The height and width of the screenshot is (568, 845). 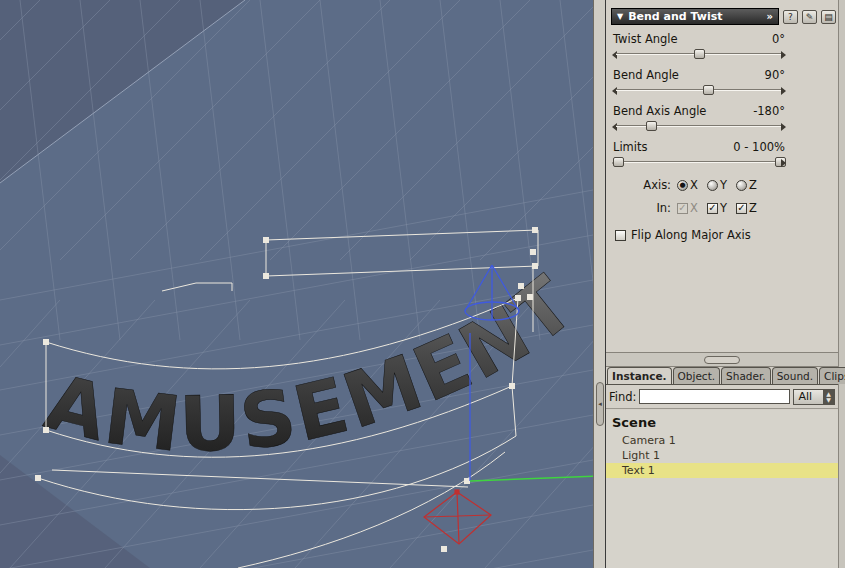 I want to click on panel-scrollbar, so click(x=842, y=284).